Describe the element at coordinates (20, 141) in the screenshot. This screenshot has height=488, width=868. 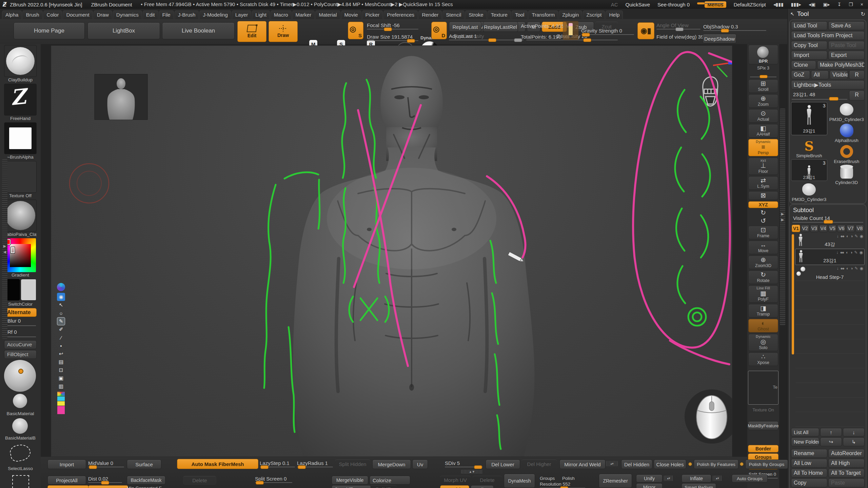
I see `left-shelf-item: ~BrushAlpha` at that location.